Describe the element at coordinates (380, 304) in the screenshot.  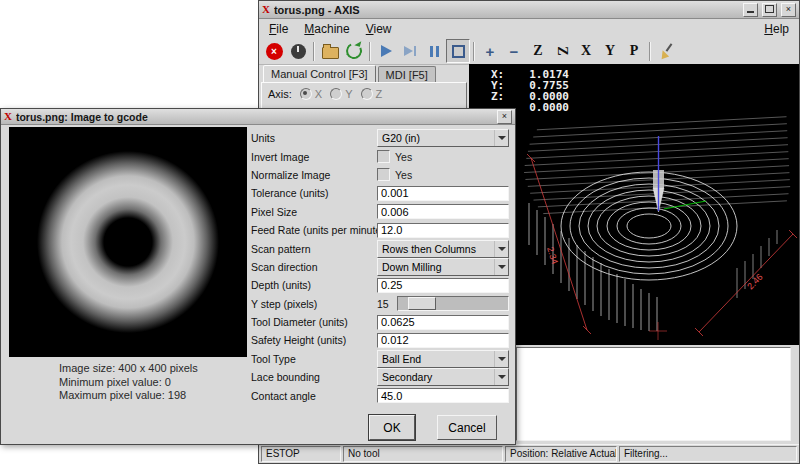
I see `row-y-step: Y step (pixels) 15` at that location.